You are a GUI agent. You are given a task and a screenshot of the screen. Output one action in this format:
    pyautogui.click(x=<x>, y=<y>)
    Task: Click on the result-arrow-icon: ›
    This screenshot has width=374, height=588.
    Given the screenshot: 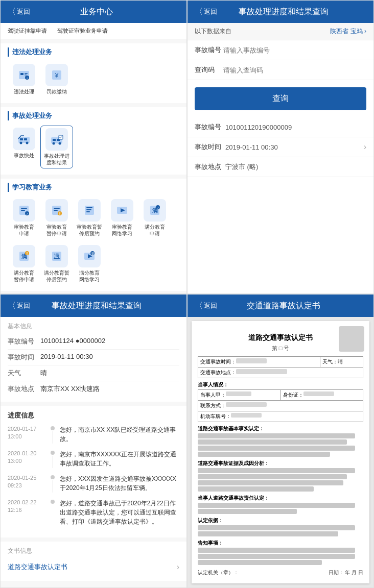 What is the action you would take?
    pyautogui.click(x=365, y=147)
    